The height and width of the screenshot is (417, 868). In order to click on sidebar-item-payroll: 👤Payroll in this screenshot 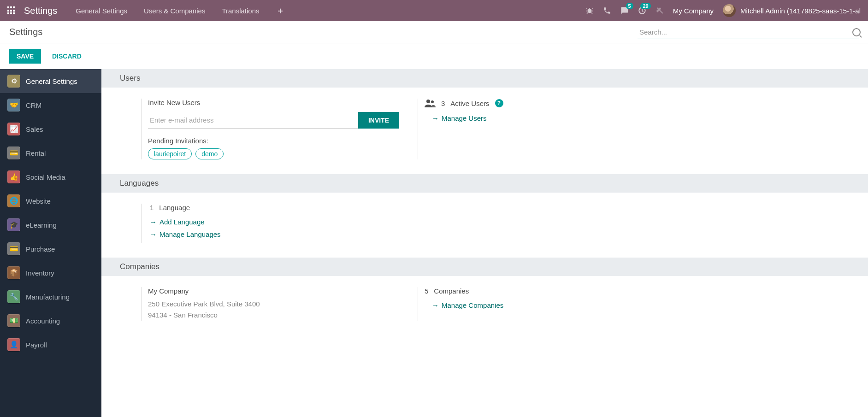, I will do `click(51, 345)`.